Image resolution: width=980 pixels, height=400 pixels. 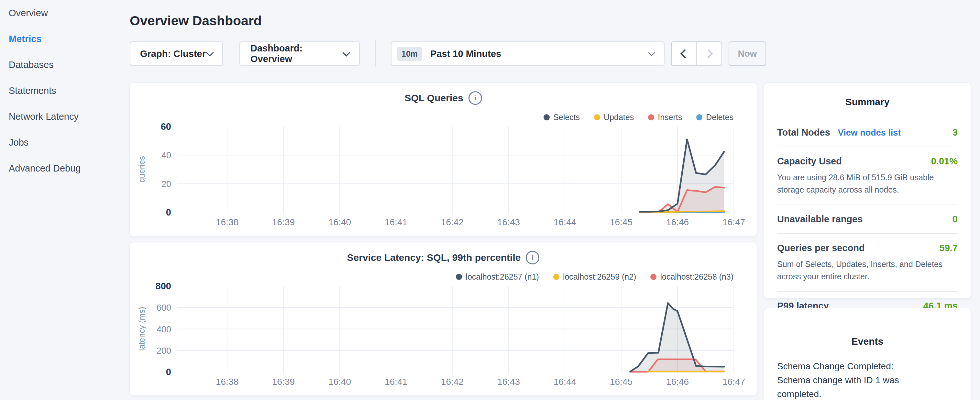 What do you see at coordinates (65, 91) in the screenshot?
I see `sidebar-item-statements: Statements` at bounding box center [65, 91].